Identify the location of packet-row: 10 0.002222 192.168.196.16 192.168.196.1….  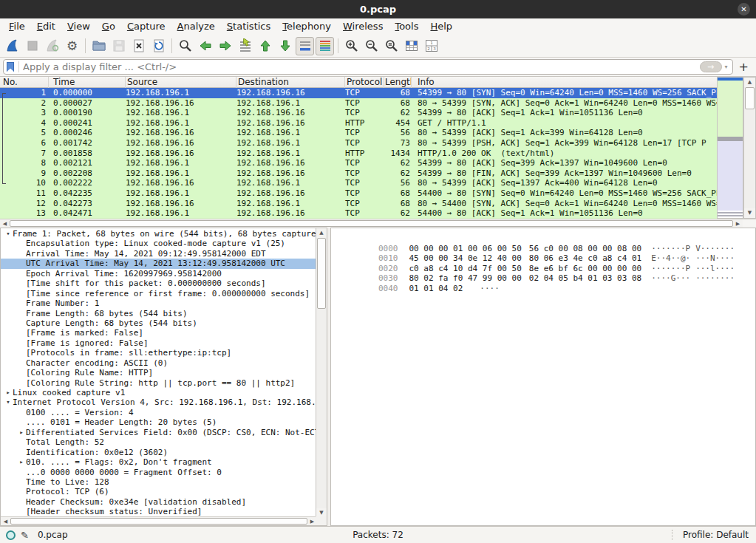
(358, 183).